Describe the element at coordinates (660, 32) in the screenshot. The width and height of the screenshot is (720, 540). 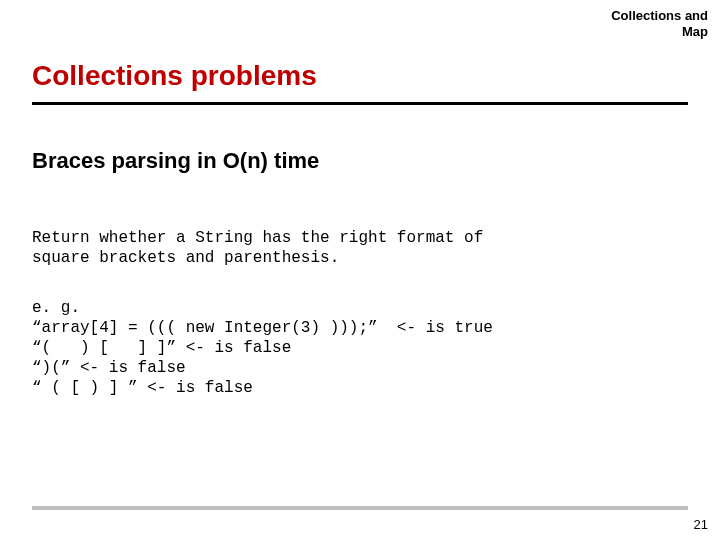
I see `header-meta-line2: Map` at that location.